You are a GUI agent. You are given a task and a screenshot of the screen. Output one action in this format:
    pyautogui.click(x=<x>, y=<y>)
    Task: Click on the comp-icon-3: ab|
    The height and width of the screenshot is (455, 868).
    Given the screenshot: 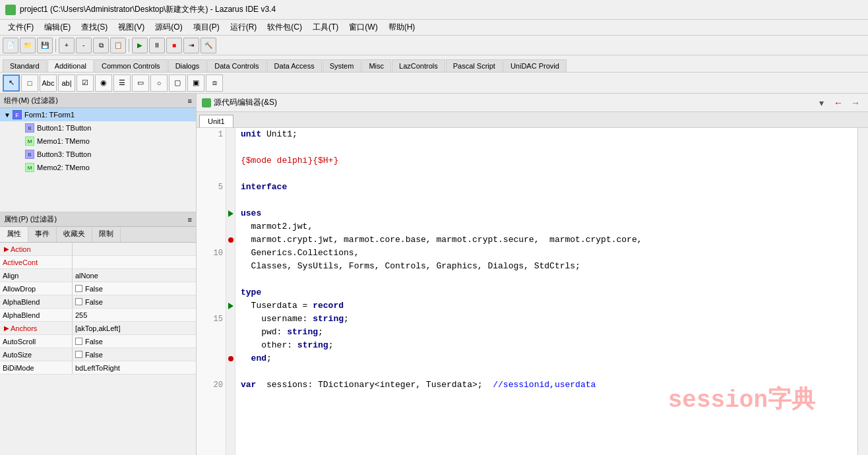 What is the action you would take?
    pyautogui.click(x=67, y=83)
    